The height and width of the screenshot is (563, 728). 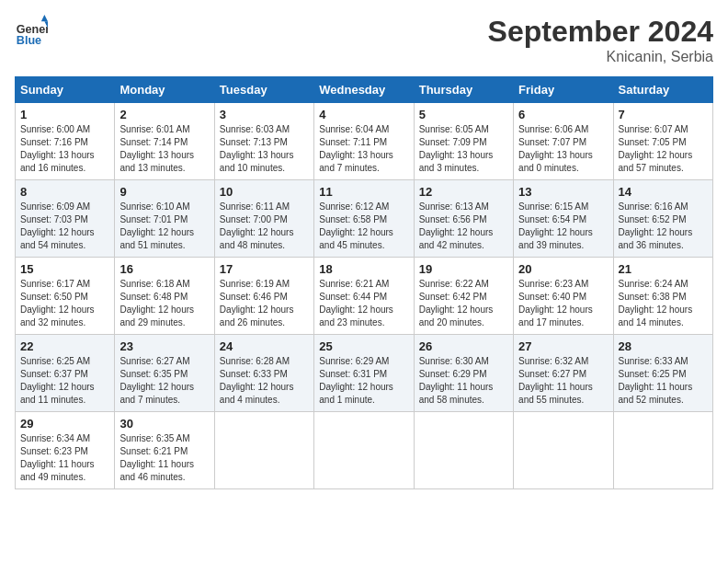 I want to click on table-row: 17 Sunrise: 6:19 AMSunset: 6:46 PMDaylig…, so click(x=264, y=296).